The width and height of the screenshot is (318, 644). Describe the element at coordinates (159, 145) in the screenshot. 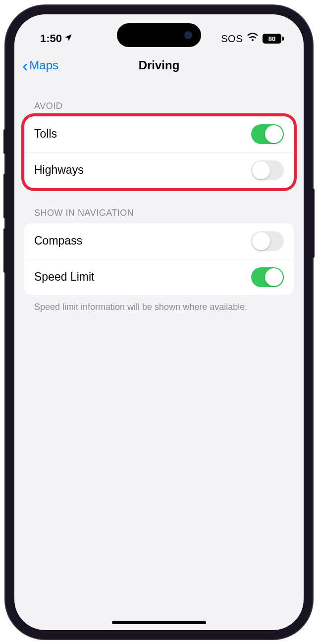

I see `avoid-section: AVOID Tolls Highways` at that location.